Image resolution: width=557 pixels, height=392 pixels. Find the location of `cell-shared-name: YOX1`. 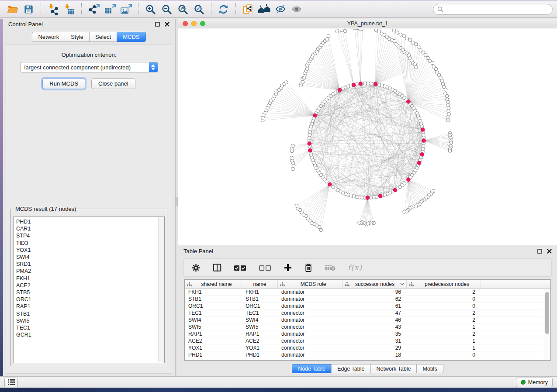

cell-shared-name: YOX1 is located at coordinates (213, 348).